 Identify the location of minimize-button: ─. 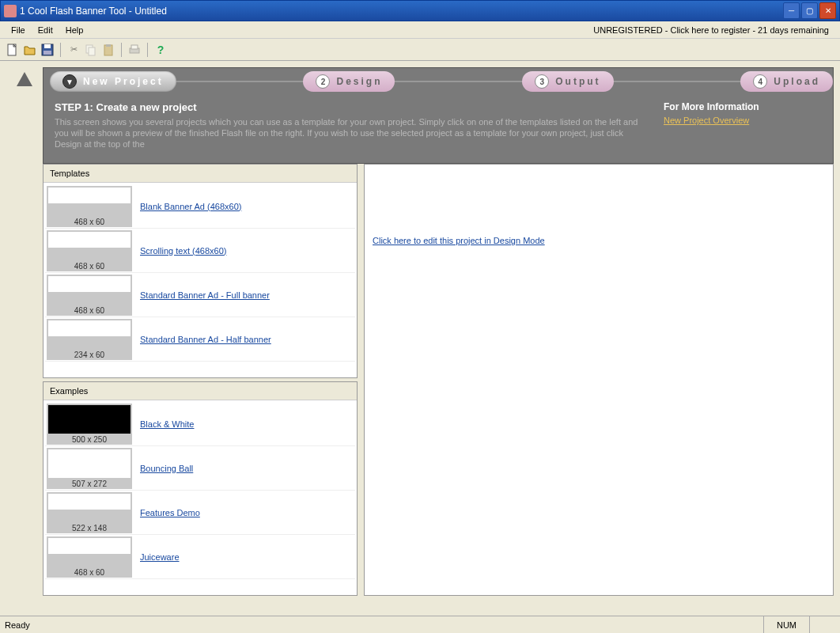
(791, 11).